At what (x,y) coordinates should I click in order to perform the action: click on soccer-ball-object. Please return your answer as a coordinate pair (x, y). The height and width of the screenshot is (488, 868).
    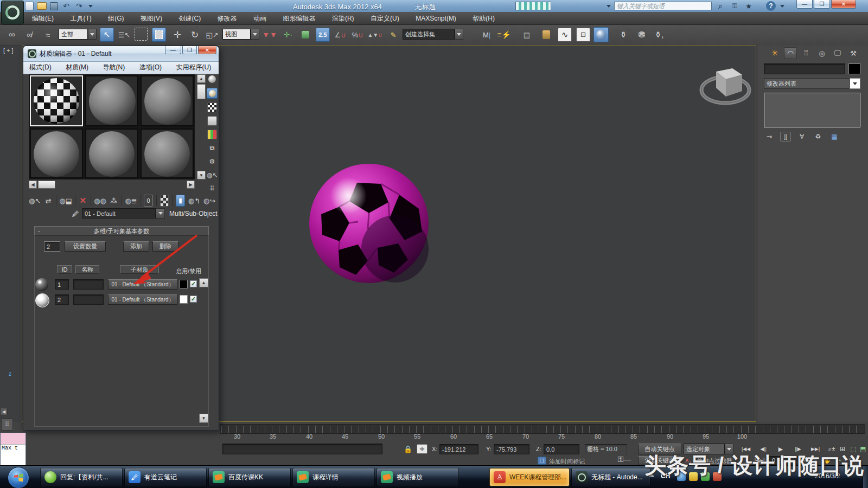
    Looking at the image, I should click on (369, 223).